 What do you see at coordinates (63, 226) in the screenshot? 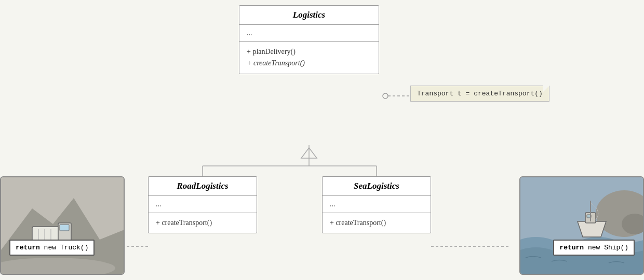
I see `truck-scene-svg` at bounding box center [63, 226].